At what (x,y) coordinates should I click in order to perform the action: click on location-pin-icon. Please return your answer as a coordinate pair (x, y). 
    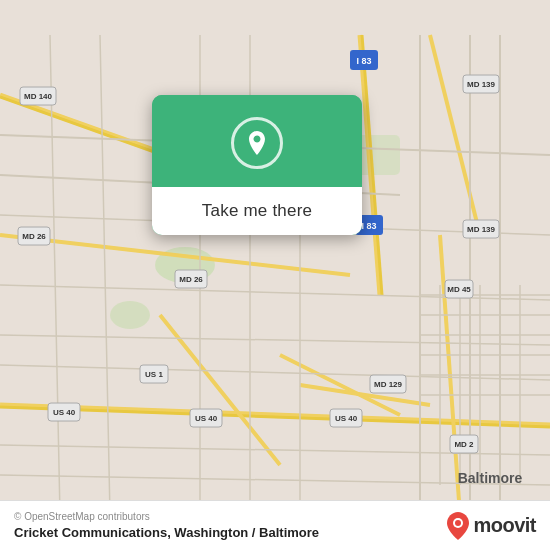
    Looking at the image, I should click on (257, 143).